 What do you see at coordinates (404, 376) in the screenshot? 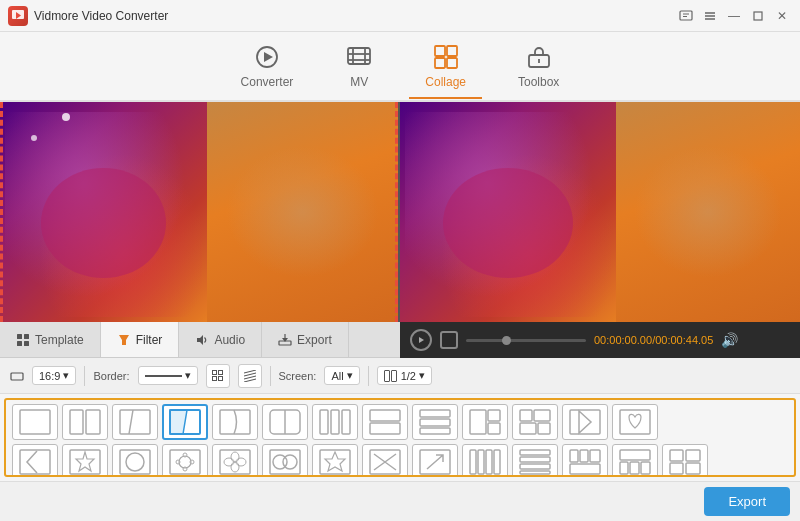
I see `split-ratio-btn: 1/2 ▾` at bounding box center [404, 376].